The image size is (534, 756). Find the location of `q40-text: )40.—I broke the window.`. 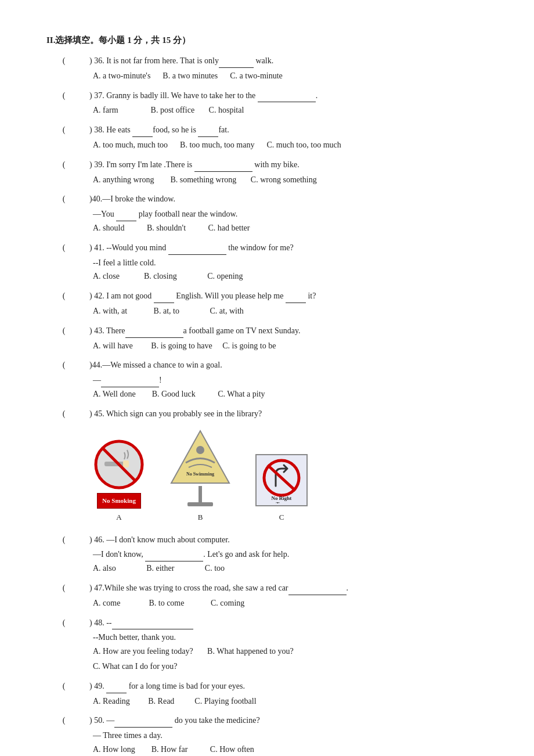

q40-text: )40.—I broke the window. is located at coordinates (284, 199).